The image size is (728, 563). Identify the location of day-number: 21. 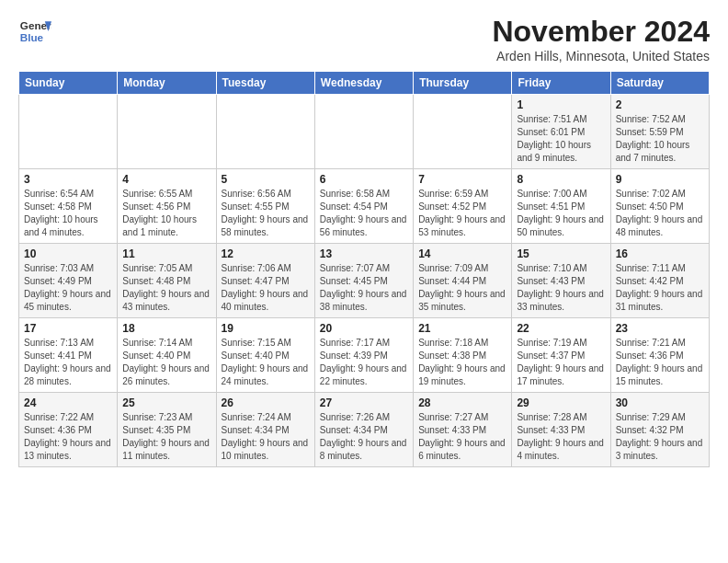
(462, 328).